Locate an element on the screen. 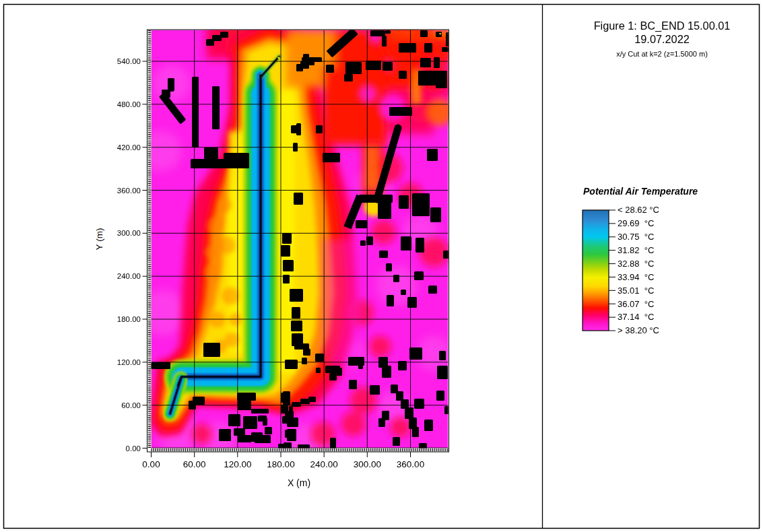  svg-text: x/y Cut at k=2 (z=1.5000 m) is located at coordinates (662, 54).